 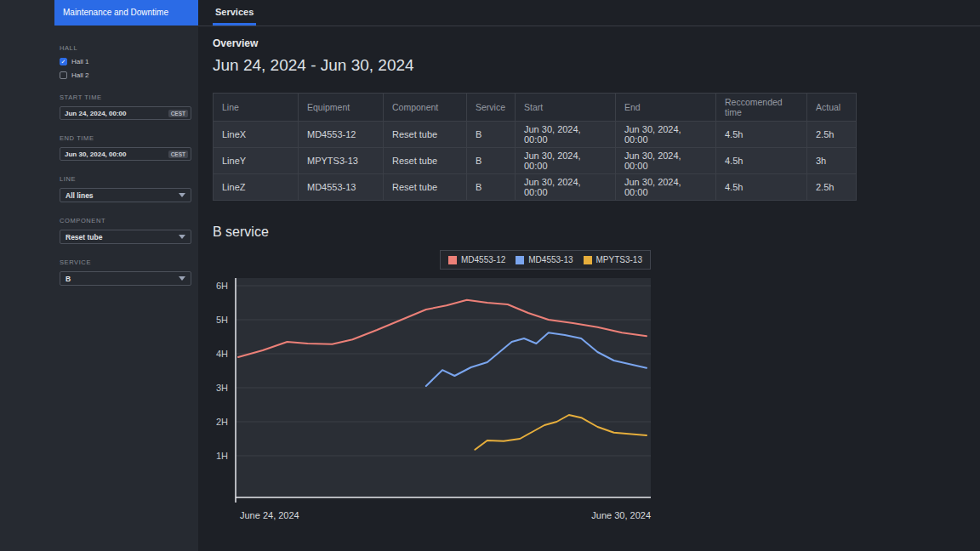 What do you see at coordinates (256, 162) in the screenshot?
I see `cell-line: LineY` at bounding box center [256, 162].